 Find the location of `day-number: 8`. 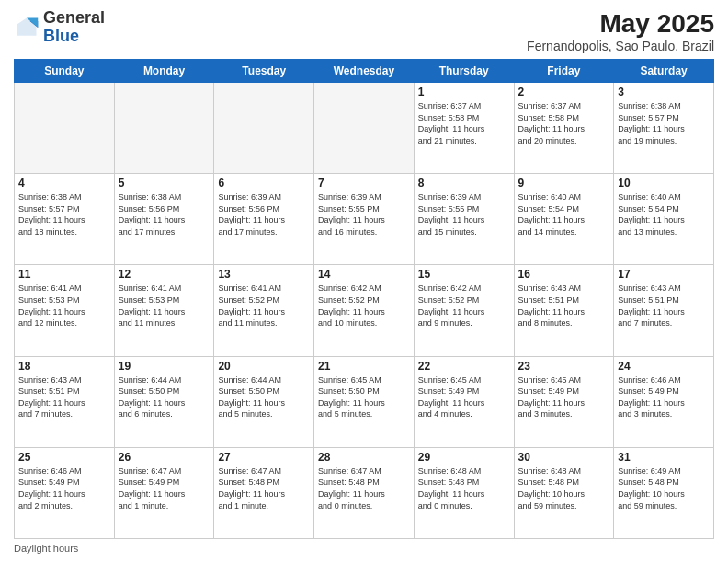

day-number: 8 is located at coordinates (464, 183).